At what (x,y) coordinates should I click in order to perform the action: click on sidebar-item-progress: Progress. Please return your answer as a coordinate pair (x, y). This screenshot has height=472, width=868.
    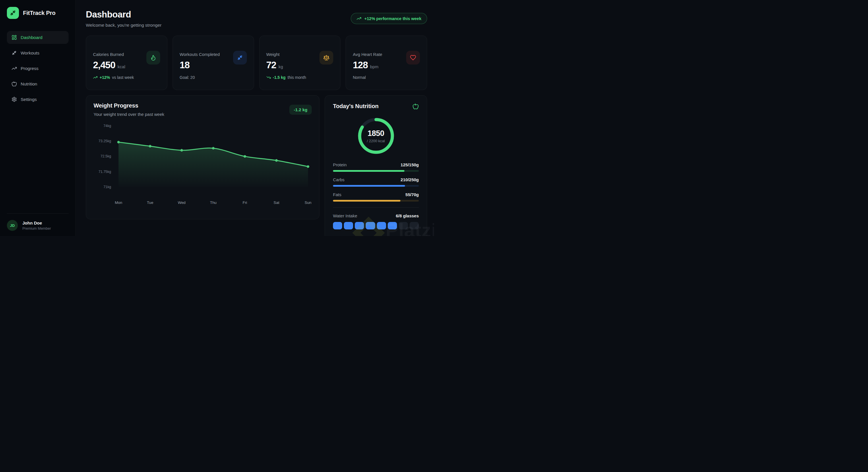
    Looking at the image, I should click on (38, 68).